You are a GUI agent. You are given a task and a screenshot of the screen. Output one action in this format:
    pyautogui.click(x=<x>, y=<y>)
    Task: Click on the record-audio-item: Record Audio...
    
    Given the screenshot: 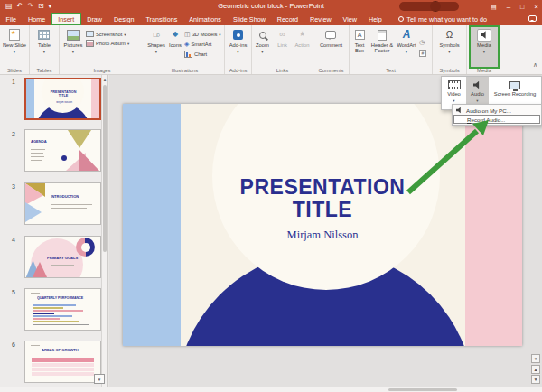 What is the action you would take?
    pyautogui.click(x=497, y=119)
    